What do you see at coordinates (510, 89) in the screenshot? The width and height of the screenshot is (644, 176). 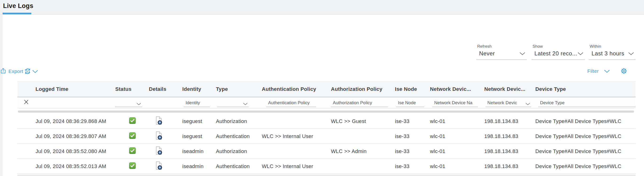 I see `column-header-network-device-ip: Network Devic...` at bounding box center [510, 89].